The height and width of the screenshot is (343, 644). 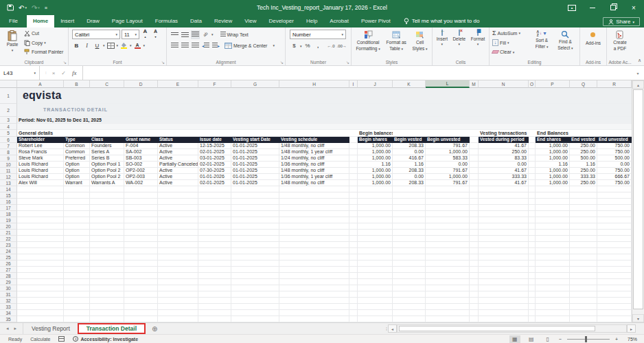 What do you see at coordinates (77, 252) in the screenshot?
I see `cell-b24` at bounding box center [77, 252].